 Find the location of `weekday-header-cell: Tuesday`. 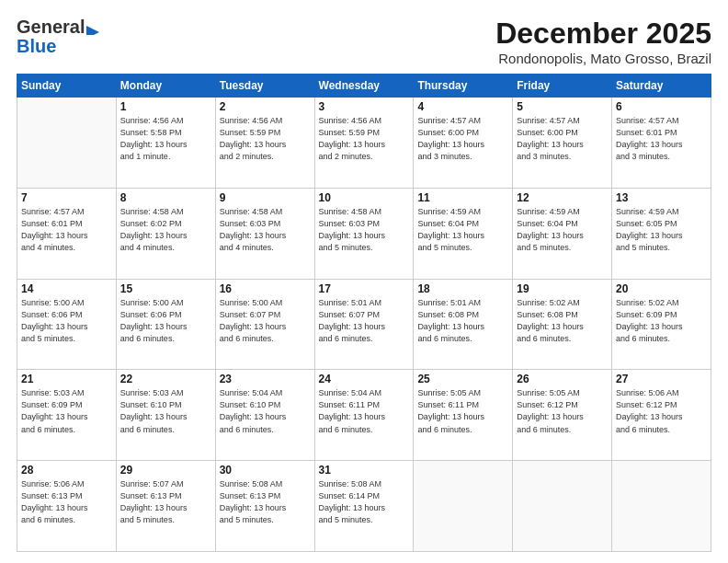

weekday-header-cell: Tuesday is located at coordinates (265, 86).